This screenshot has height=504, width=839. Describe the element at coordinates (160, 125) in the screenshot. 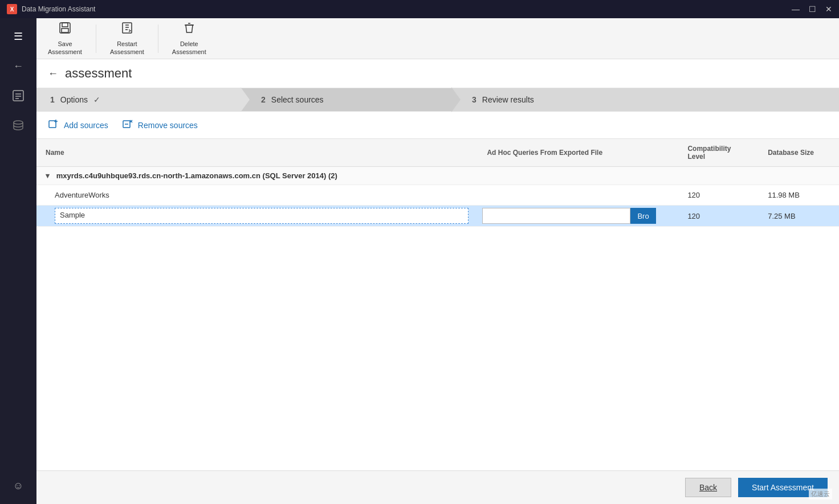

I see `remove-sources-button: Remove sources` at that location.